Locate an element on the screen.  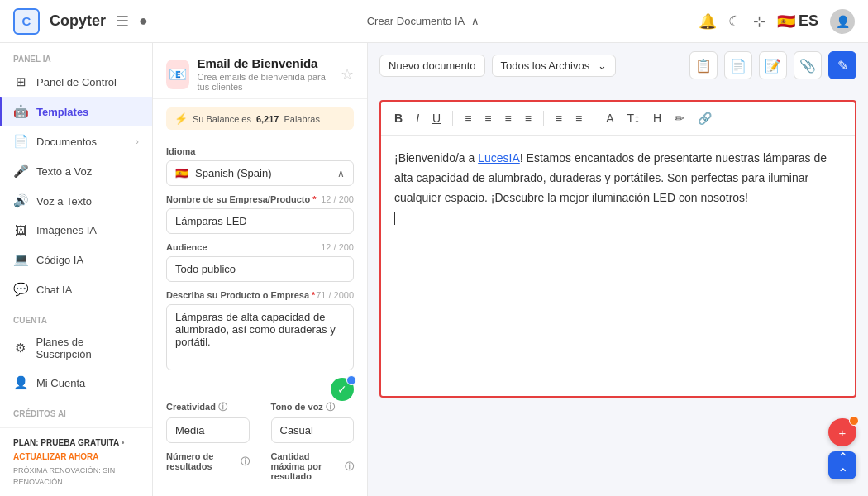
doc-select-label: Nuevo documento is located at coordinates (432, 66).